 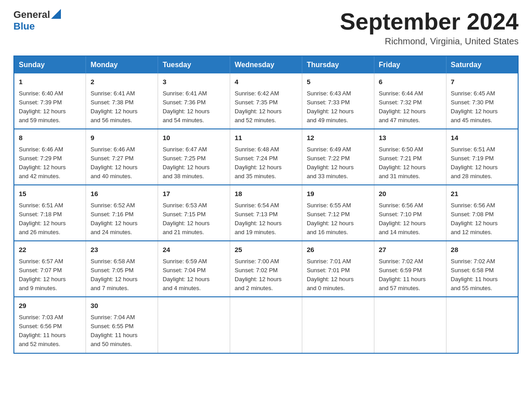 I want to click on calendar-header: SundayMondayTuesdayWednesdayThursdayFrid…, so click(x=266, y=64).